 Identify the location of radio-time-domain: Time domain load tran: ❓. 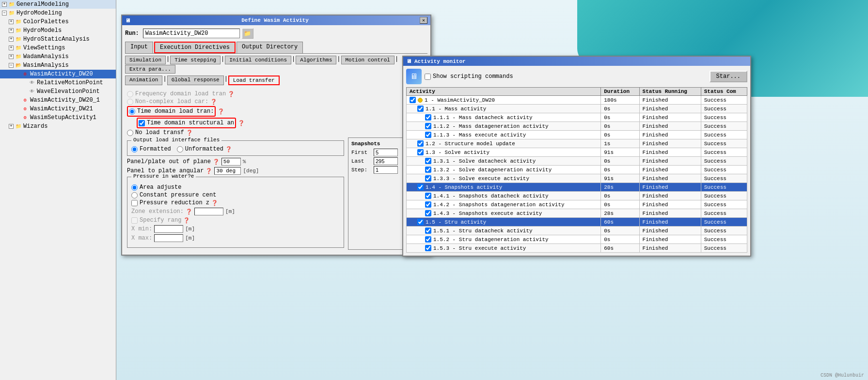
(276, 111).